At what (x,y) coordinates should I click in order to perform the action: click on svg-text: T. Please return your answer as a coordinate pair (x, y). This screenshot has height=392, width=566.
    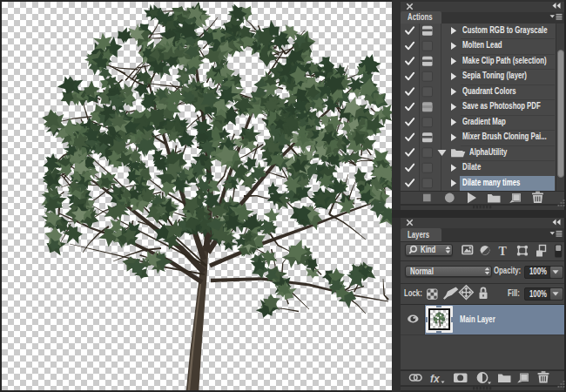
    Looking at the image, I should click on (503, 251).